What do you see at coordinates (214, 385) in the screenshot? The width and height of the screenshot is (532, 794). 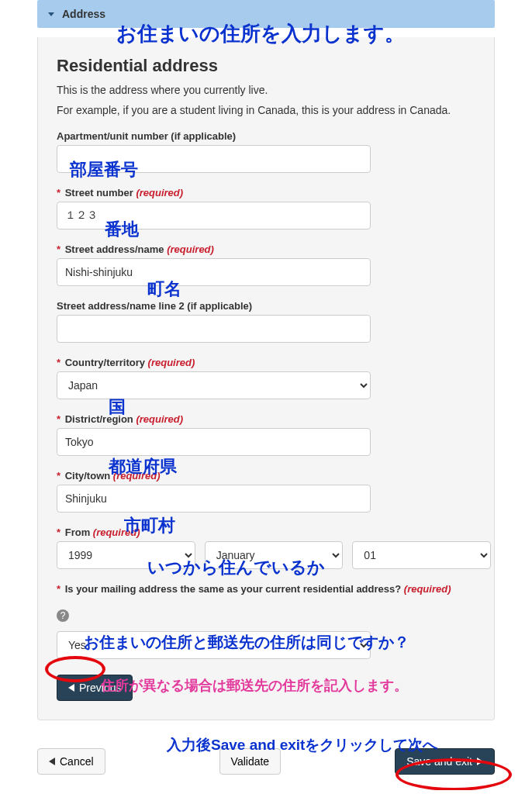 I see `country-select: Japan` at bounding box center [214, 385].